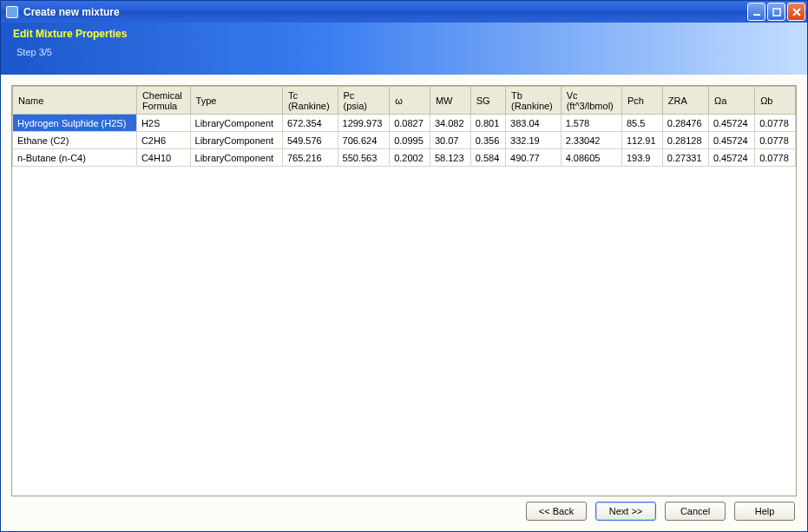 The width and height of the screenshot is (808, 532). What do you see at coordinates (406, 52) in the screenshot?
I see `banner-step: Step 3/5` at bounding box center [406, 52].